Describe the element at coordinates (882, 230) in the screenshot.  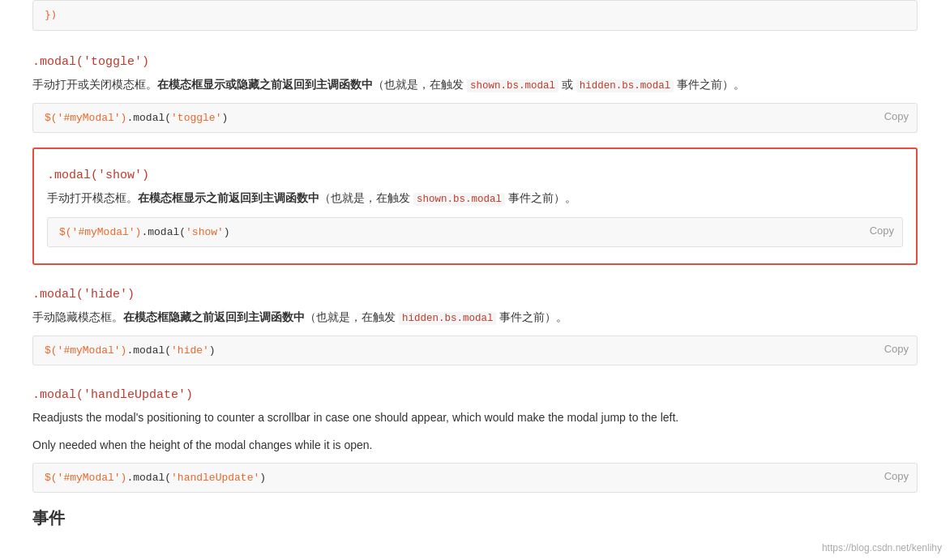
I see `copy-button-show: Copy` at that location.